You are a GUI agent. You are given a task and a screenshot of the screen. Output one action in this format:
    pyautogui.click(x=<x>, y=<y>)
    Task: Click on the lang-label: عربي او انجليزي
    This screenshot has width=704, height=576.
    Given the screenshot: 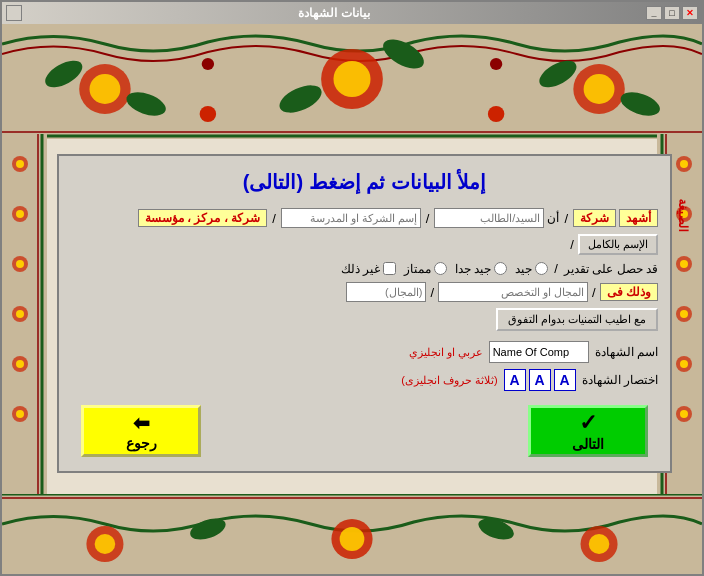 What is the action you would take?
    pyautogui.click(x=446, y=352)
    